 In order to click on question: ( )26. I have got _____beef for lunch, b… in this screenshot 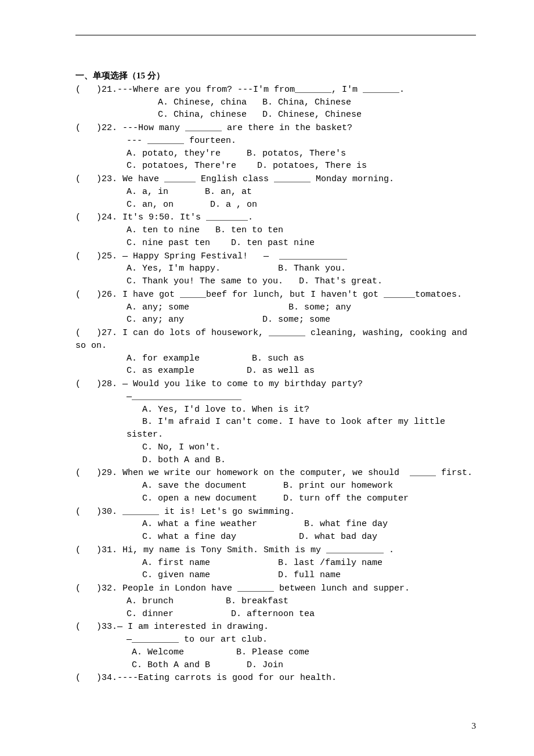, I will do `click(276, 308)`.